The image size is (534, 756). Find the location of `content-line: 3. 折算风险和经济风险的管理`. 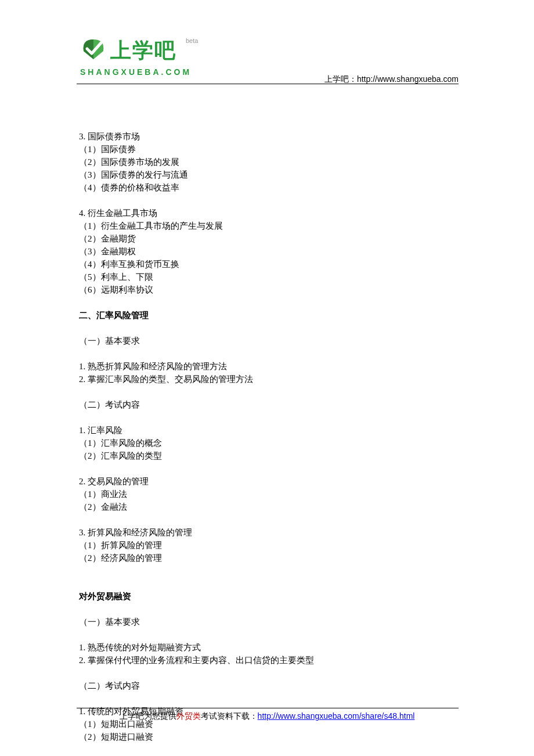

content-line: 3. 折算风险和经济风险的管理 is located at coordinates (268, 532).